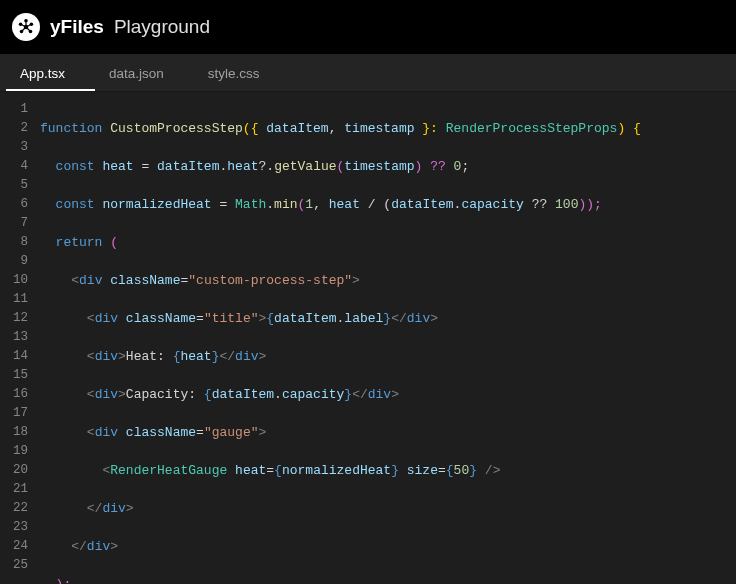 The image size is (736, 584). I want to click on line-number: 11, so click(14, 300).